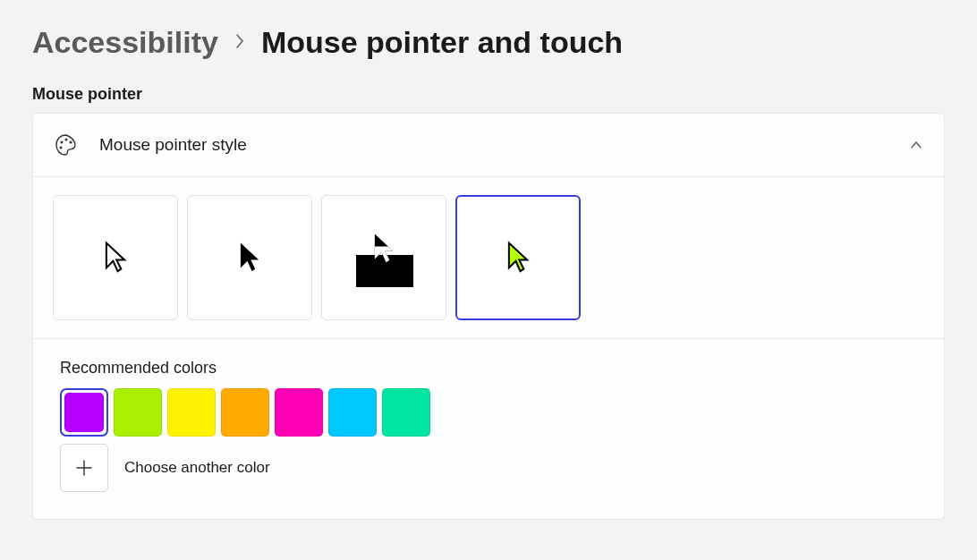 This screenshot has width=977, height=560. I want to click on section-title: Mouse pointer, so click(488, 91).